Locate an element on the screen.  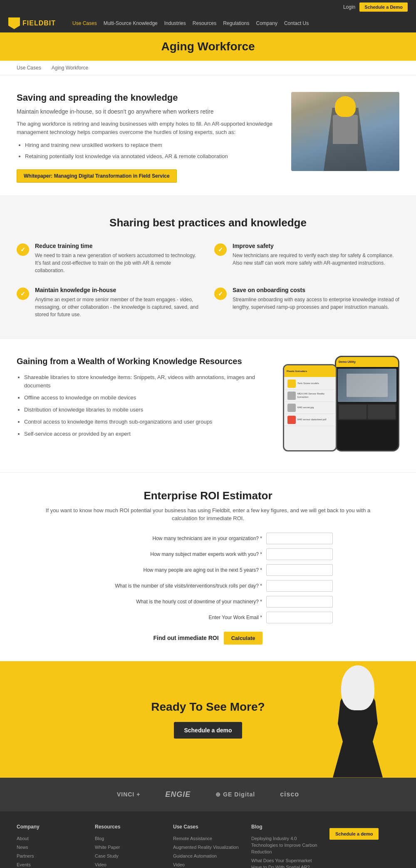
list-item: Retaining potentially lost knowledge via… is located at coordinates (150, 156).